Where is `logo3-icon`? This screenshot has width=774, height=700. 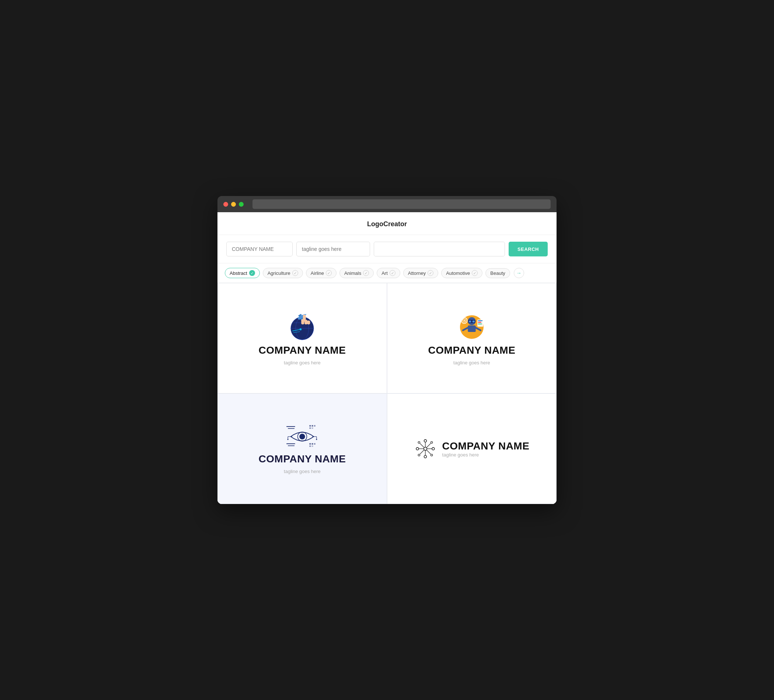
logo3-icon is located at coordinates (302, 437).